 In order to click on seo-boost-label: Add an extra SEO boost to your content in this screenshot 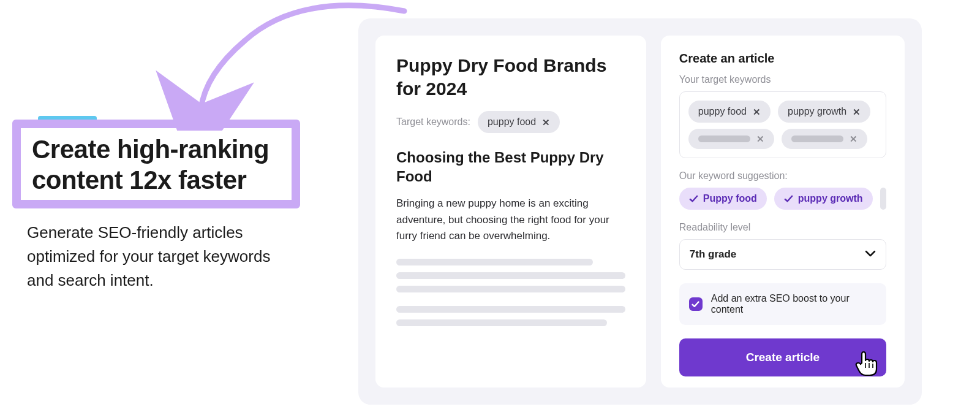, I will do `click(794, 304)`.